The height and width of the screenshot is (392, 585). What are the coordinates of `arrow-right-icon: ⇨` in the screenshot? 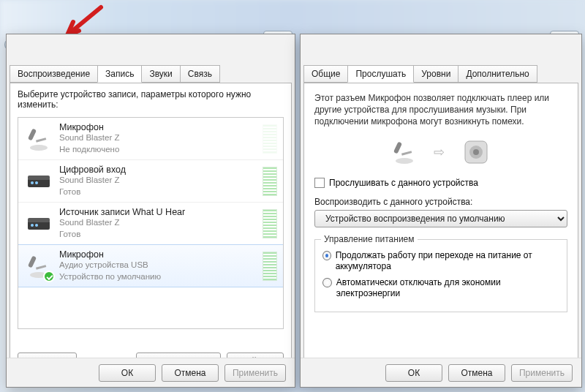 It's located at (439, 152).